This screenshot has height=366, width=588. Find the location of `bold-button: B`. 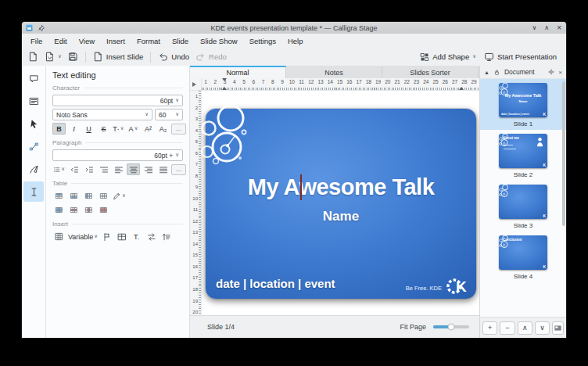

bold-button: B is located at coordinates (59, 128).